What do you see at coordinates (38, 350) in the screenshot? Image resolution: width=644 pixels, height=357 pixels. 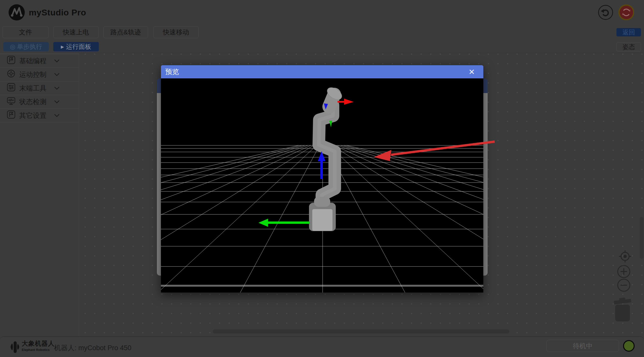 I see `brand-subtitle: Elephant Robotics` at bounding box center [38, 350].